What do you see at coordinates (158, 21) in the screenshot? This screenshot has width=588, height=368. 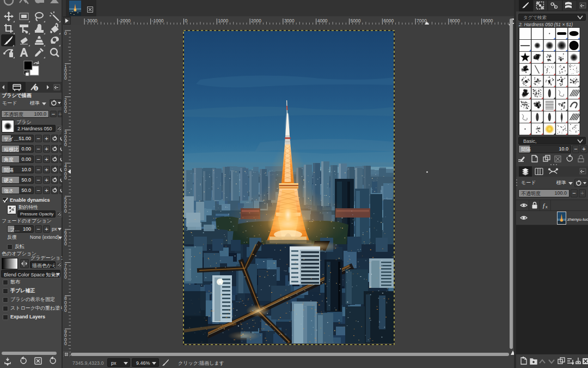 I see `svg-text: -1000` at bounding box center [158, 21].